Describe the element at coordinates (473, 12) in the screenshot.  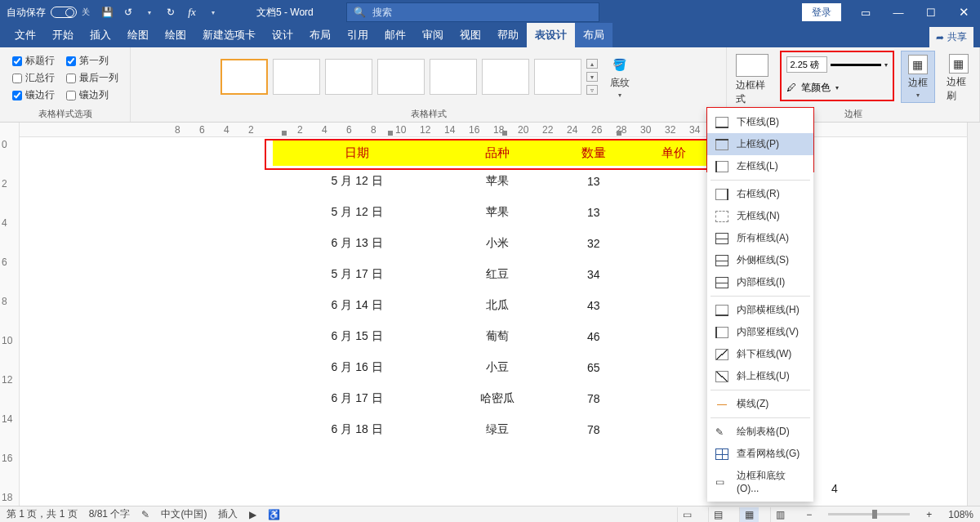
I see `search-box: 🔍 搜索` at that location.